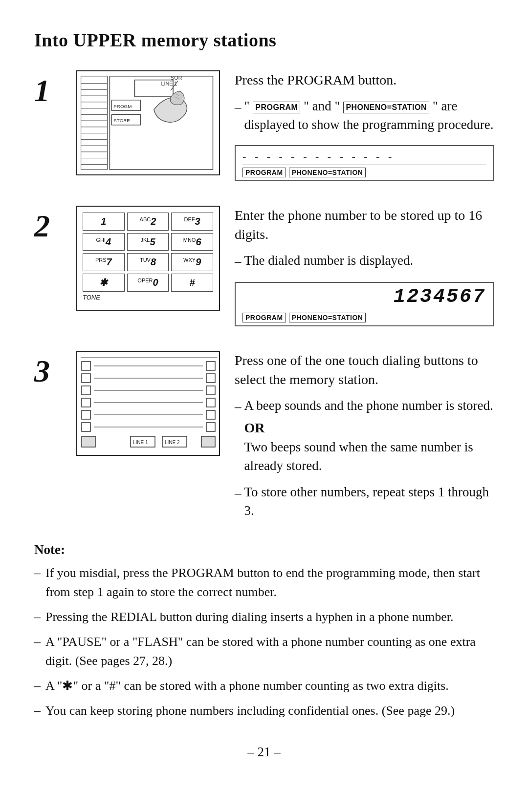  Describe the element at coordinates (364, 116) in the screenshot. I see `step-1-sub-1: – " PROGRAM " and " PHONENO=STATION " ar…` at that location.